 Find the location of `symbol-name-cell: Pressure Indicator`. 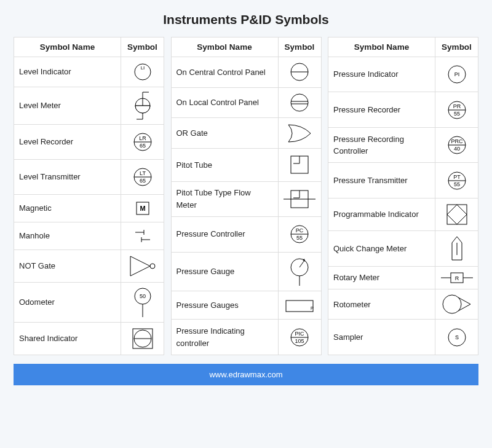

symbol-name-cell: Pressure Indicator is located at coordinates (382, 75).